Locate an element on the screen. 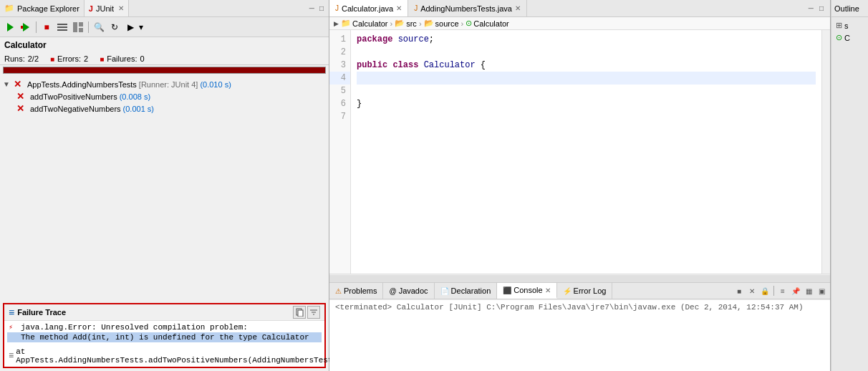 This screenshot has height=371, width=868. bc-calculator: 📁 Calculator is located at coordinates (365, 23).